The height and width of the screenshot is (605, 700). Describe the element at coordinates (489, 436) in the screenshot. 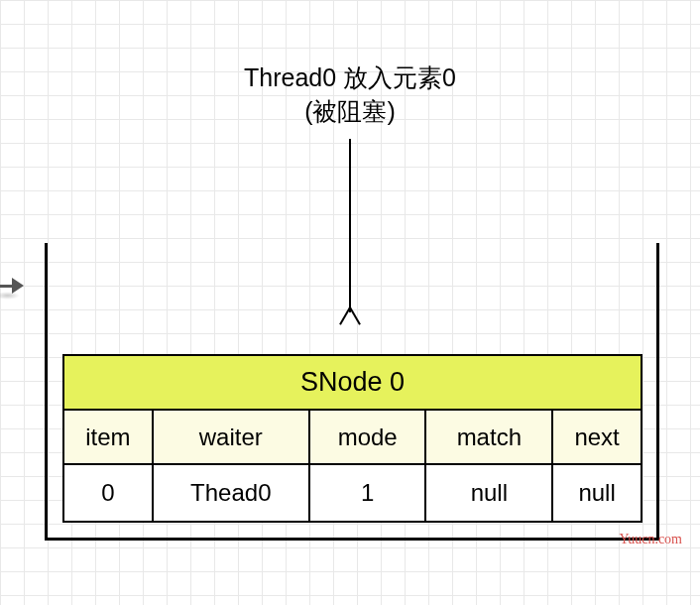

I see `col-match: match` at that location.